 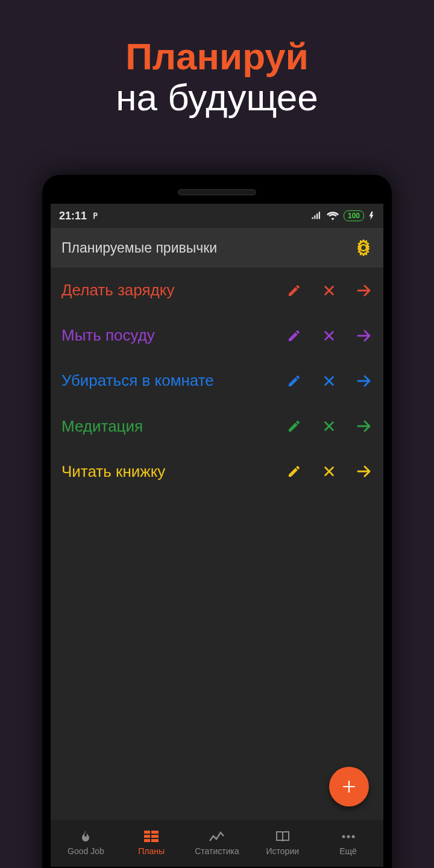 What do you see at coordinates (316, 216) in the screenshot?
I see `signal-icon` at bounding box center [316, 216].